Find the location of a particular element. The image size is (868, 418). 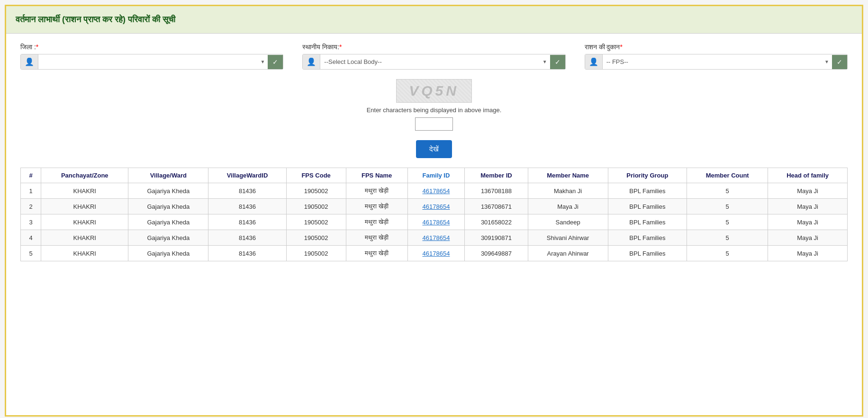

ration-shop-confirm-button: ✓ is located at coordinates (840, 62).